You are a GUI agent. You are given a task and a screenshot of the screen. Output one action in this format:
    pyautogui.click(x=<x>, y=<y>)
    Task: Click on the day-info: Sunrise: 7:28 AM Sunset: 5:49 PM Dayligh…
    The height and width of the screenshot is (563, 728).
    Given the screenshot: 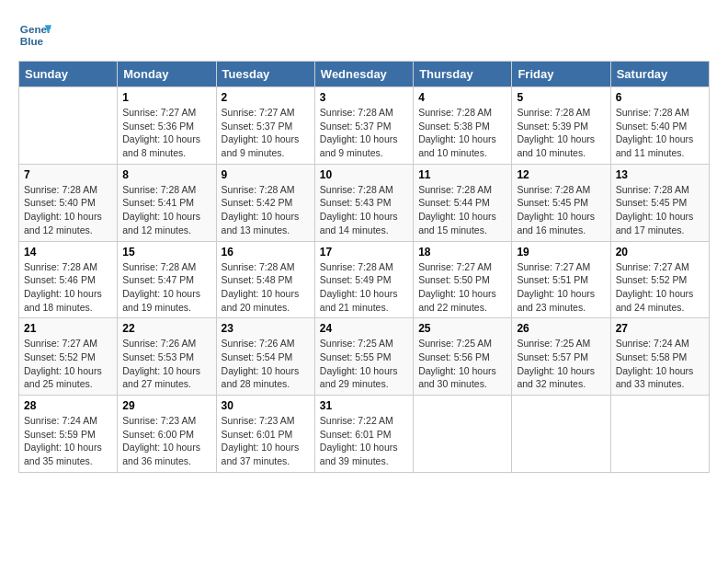 What is the action you would take?
    pyautogui.click(x=364, y=287)
    